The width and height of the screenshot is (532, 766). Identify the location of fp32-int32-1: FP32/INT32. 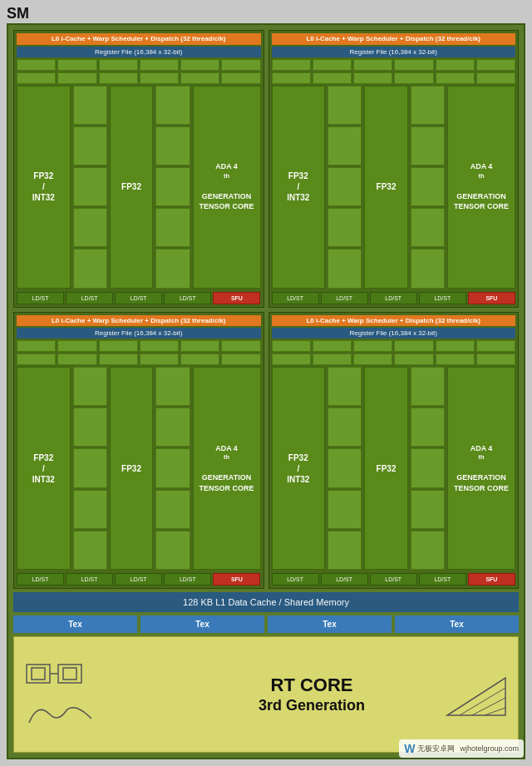
(43, 187).